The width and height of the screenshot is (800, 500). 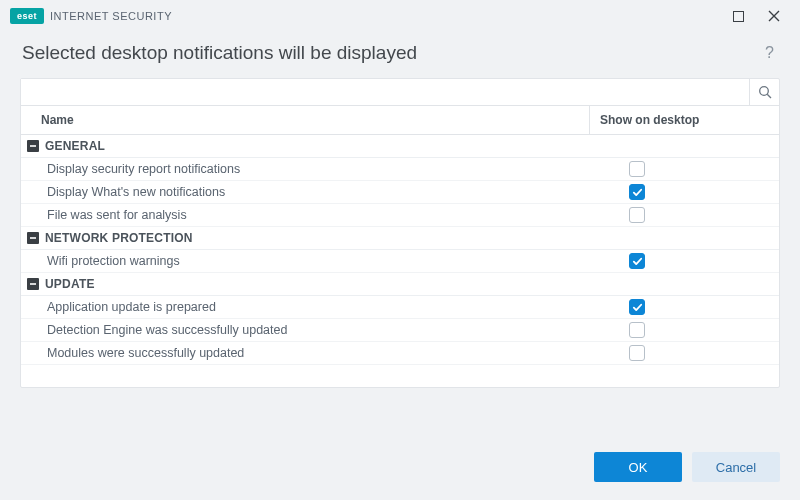 What do you see at coordinates (400, 120) in the screenshot?
I see `table-header: Name Show on desktop` at bounding box center [400, 120].